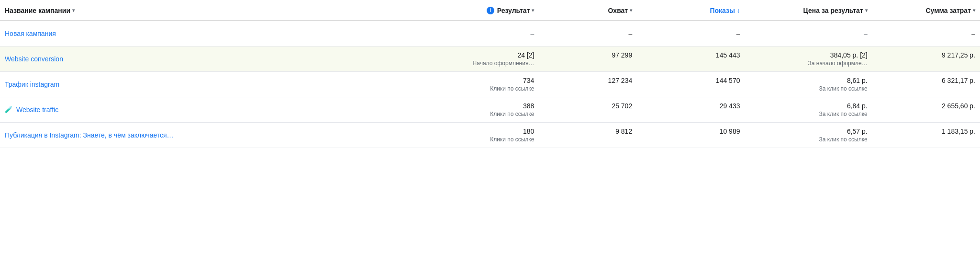 The image size is (980, 265). I want to click on result-sub: Начало оформления…, so click(475, 63).